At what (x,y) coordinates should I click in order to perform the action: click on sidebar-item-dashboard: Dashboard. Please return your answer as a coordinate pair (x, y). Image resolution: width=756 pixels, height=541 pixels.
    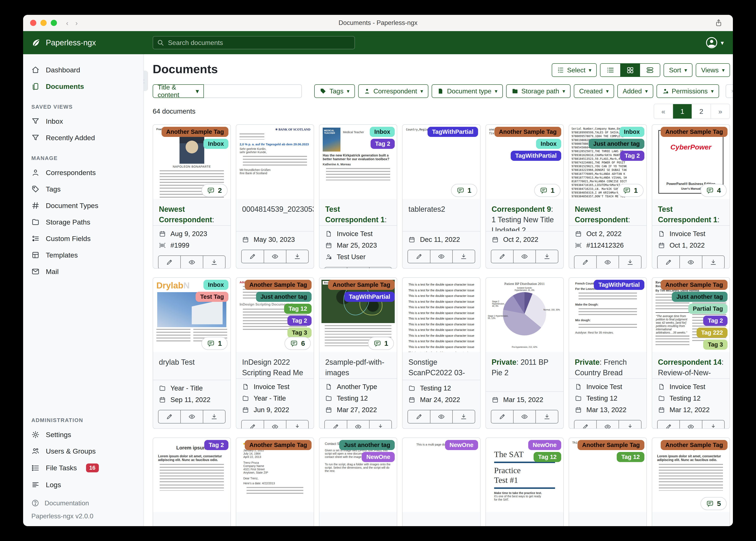
    Looking at the image, I should click on (83, 70).